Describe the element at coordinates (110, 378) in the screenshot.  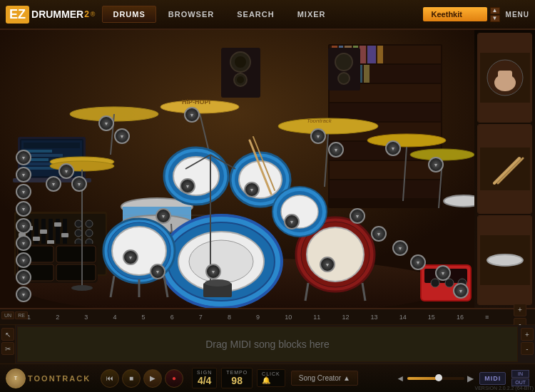
I see `rewind-button: ⏮` at that location.